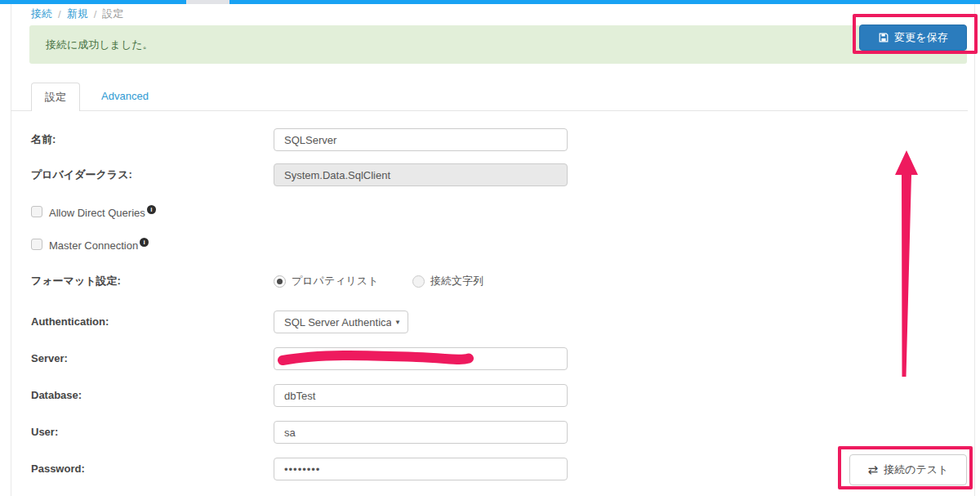  Describe the element at coordinates (418, 281) in the screenshot. I see `connection-string-radio` at that location.